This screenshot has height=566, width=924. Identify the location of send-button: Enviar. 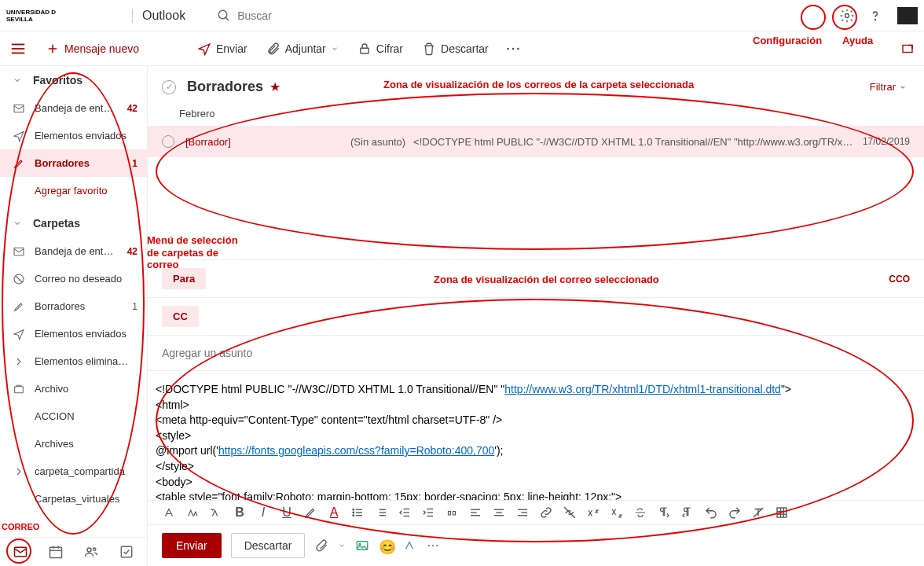
(222, 49).